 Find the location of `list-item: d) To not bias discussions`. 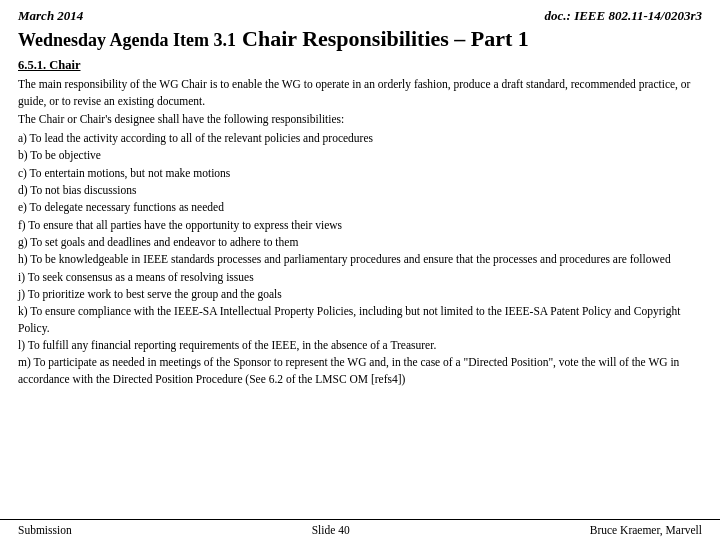

list-item: d) To not bias discussions is located at coordinates (360, 190).